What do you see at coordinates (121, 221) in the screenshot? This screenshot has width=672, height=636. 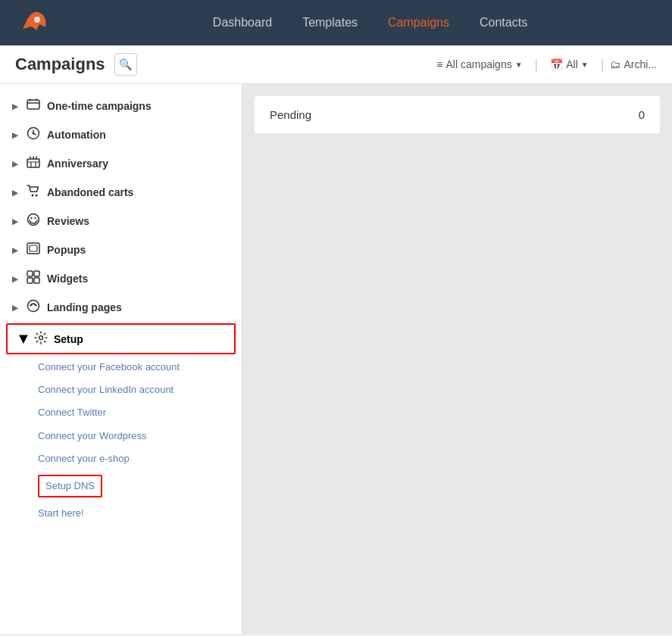 I see `sidebar-item-reviews: ▶ Reviews` at bounding box center [121, 221].